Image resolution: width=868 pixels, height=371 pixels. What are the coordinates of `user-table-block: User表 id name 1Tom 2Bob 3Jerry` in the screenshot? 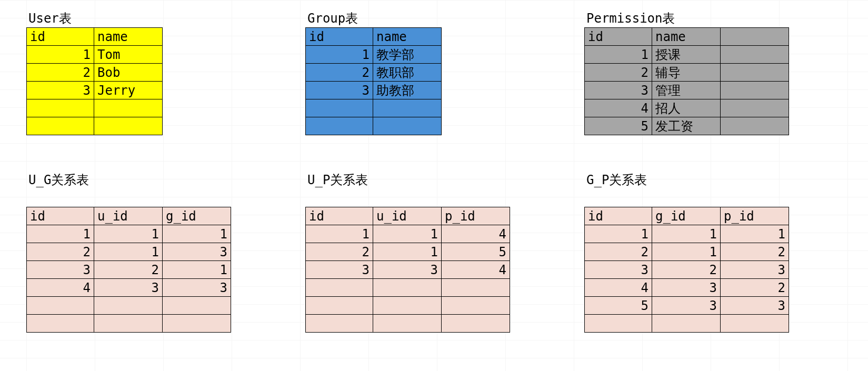 It's located at (95, 73).